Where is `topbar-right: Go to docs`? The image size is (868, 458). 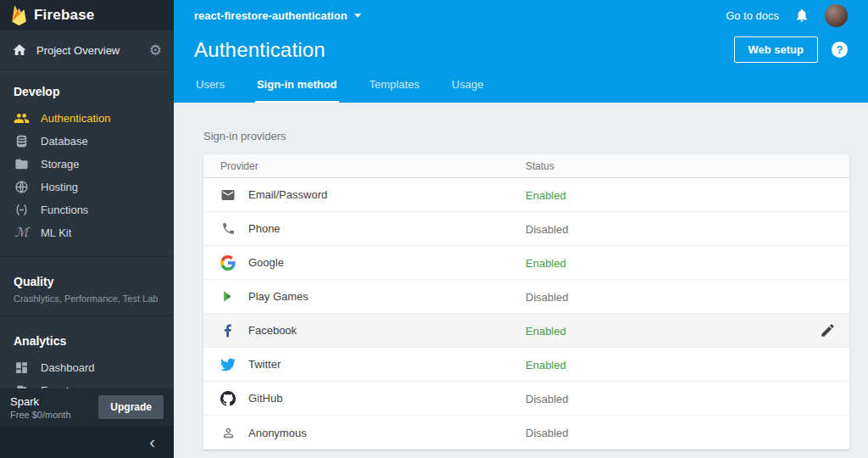
topbar-right: Go to docs is located at coordinates (787, 15).